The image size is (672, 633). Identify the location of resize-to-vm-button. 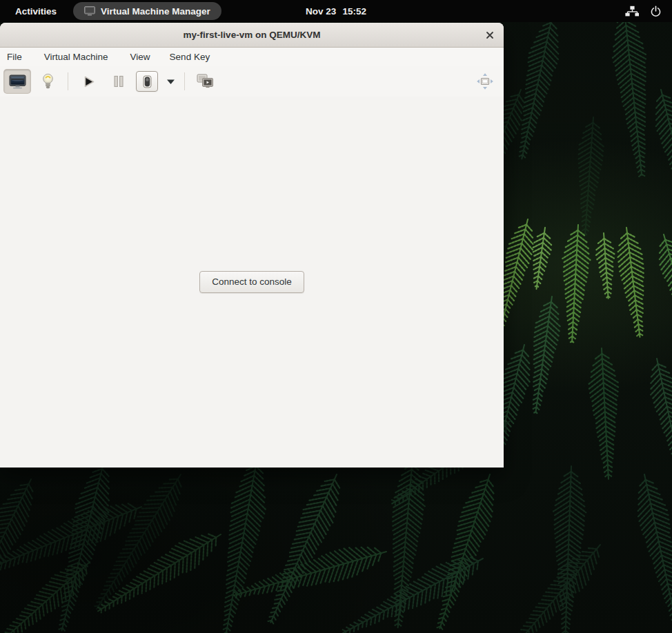
(485, 81).